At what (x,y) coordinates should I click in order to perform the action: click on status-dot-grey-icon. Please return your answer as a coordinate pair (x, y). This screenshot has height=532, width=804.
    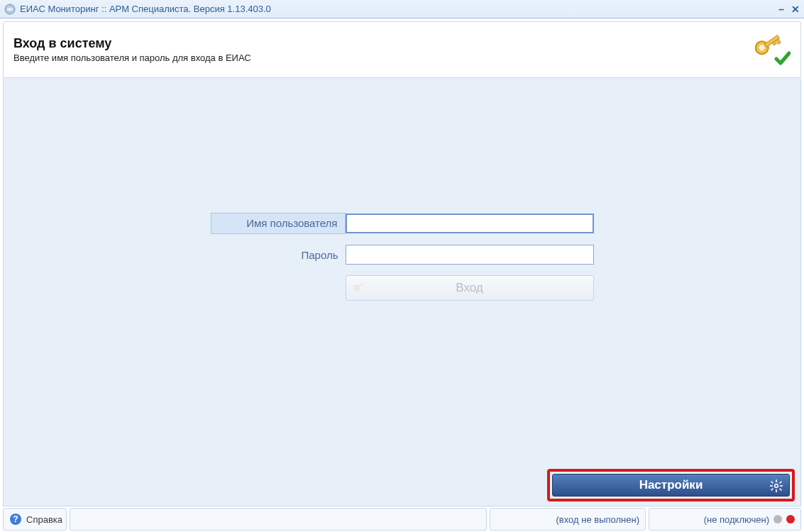
    Looking at the image, I should click on (778, 519).